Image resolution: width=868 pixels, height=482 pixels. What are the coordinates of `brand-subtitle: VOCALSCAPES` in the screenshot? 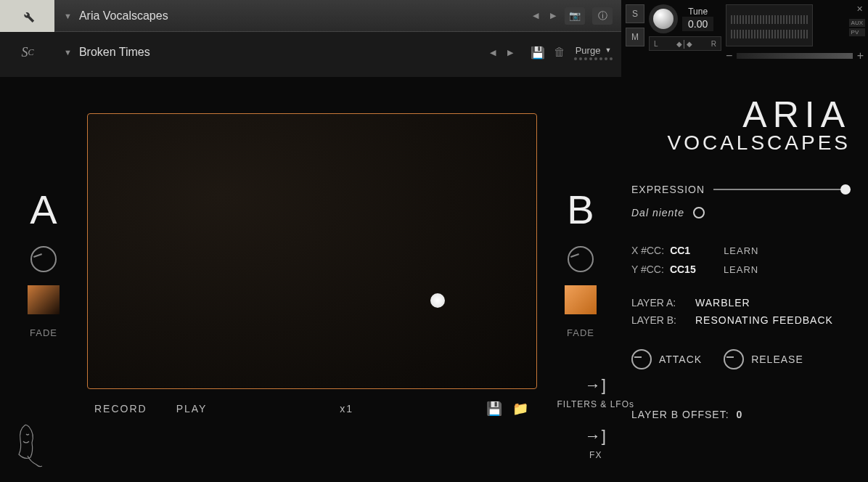 It's located at (741, 143).